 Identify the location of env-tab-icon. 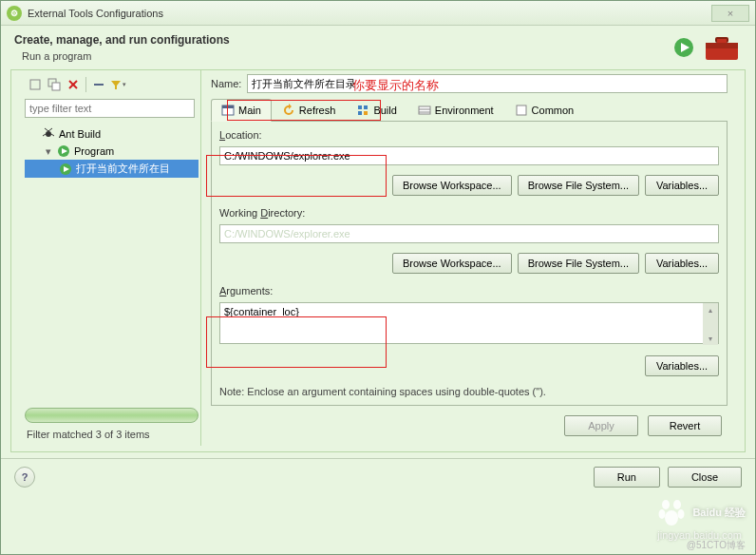
(425, 110).